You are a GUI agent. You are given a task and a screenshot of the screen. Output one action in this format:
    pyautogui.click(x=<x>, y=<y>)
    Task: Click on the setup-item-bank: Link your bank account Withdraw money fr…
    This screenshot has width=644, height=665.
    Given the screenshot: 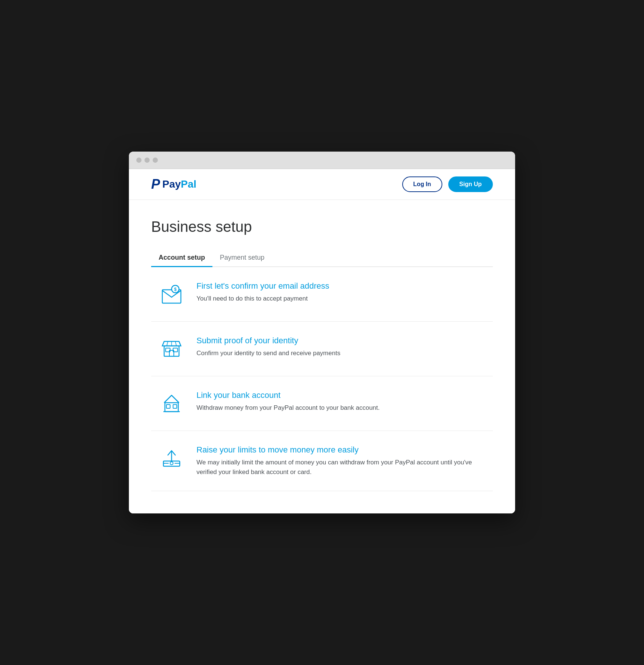 What is the action you would take?
    pyautogui.click(x=322, y=403)
    